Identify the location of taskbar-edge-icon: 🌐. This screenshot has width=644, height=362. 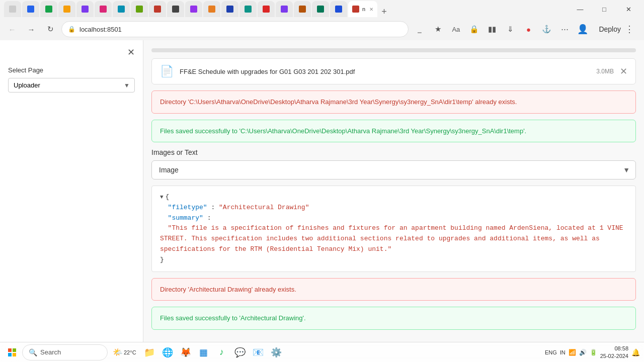
(168, 352).